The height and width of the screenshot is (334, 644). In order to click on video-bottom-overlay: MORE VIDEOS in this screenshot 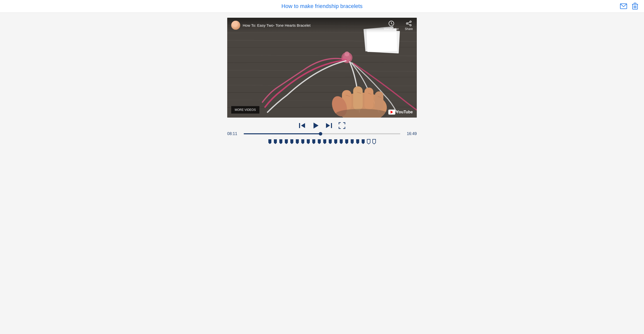, I will do `click(244, 112)`.